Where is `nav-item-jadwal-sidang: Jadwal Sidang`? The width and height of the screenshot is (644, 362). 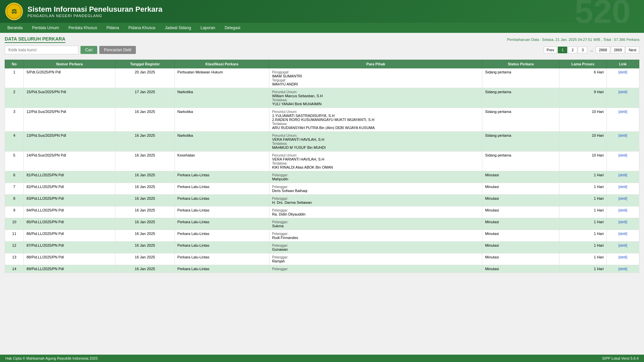
nav-item-jadwal-sidang: Jadwal Sidang is located at coordinates (178, 28).